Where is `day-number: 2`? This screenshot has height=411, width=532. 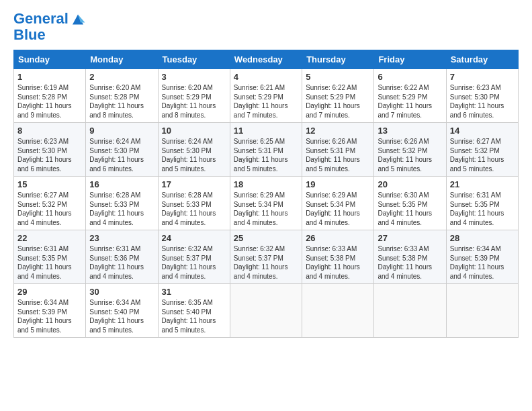 day-number: 2 is located at coordinates (122, 77).